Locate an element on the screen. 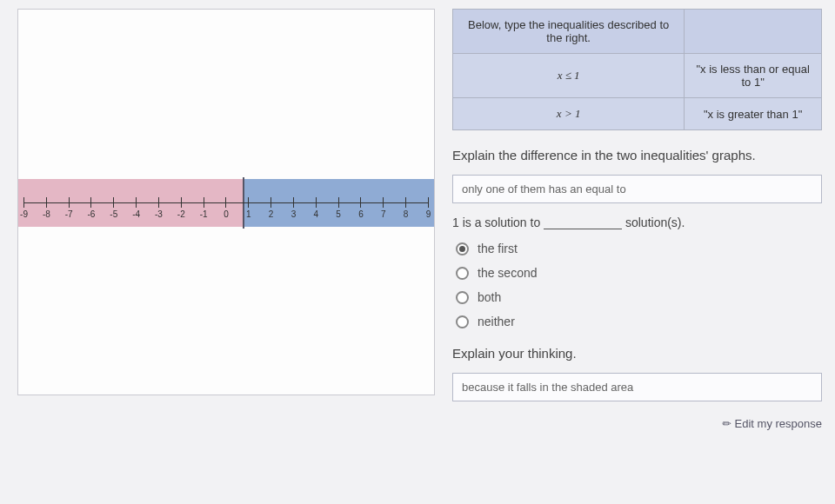  number-line: -9-8-7-6-5-4-3-2-10123456789 is located at coordinates (226, 205).